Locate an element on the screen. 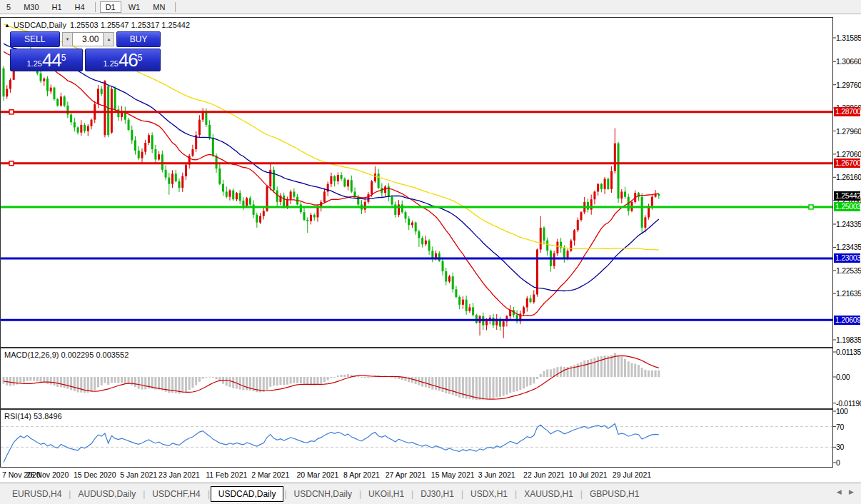 The image size is (861, 504). level-price-tag: 1.26700 is located at coordinates (847, 163).